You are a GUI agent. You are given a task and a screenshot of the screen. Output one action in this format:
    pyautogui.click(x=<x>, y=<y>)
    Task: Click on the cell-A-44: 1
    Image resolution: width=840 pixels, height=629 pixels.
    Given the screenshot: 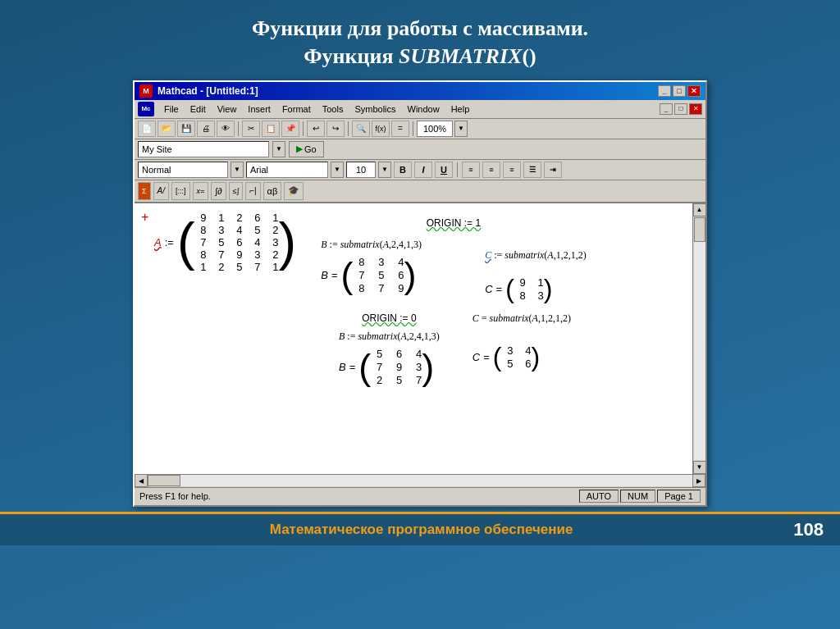 What is the action you would take?
    pyautogui.click(x=273, y=267)
    